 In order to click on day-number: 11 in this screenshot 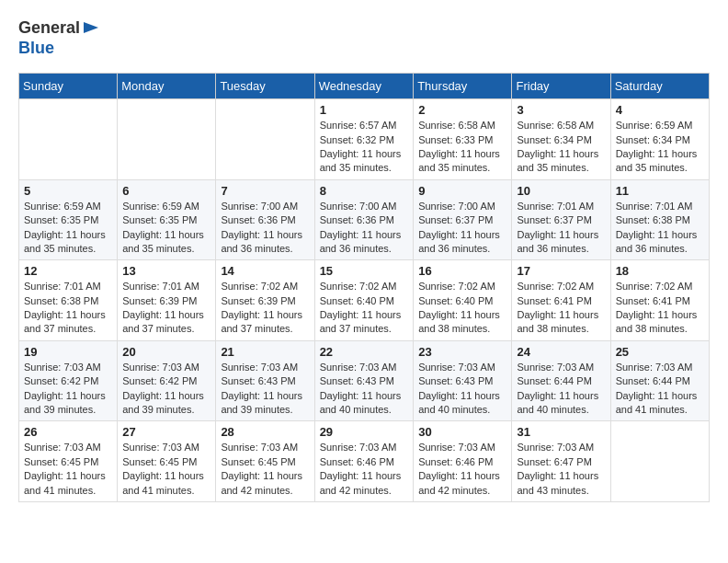, I will do `click(660, 191)`.